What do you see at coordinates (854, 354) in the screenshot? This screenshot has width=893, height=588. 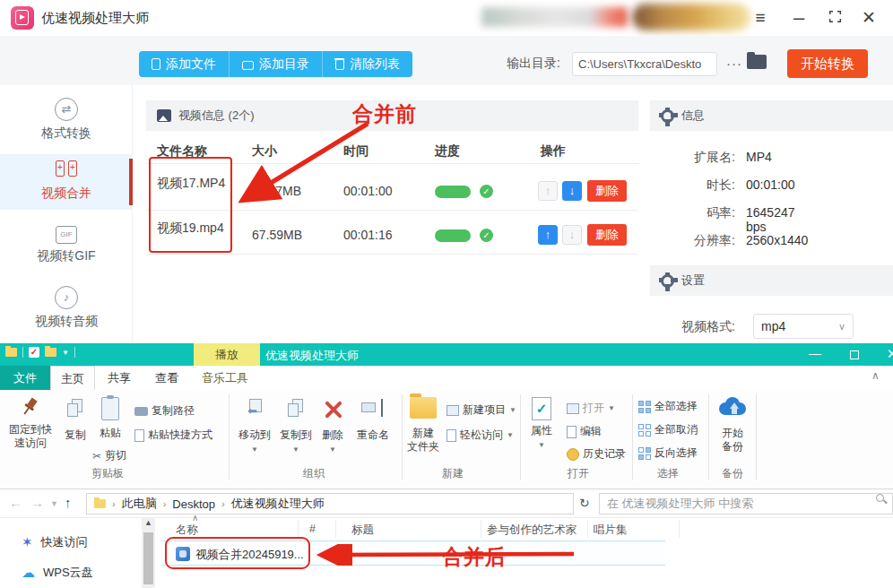 I see `explorer-maximize-button` at bounding box center [854, 354].